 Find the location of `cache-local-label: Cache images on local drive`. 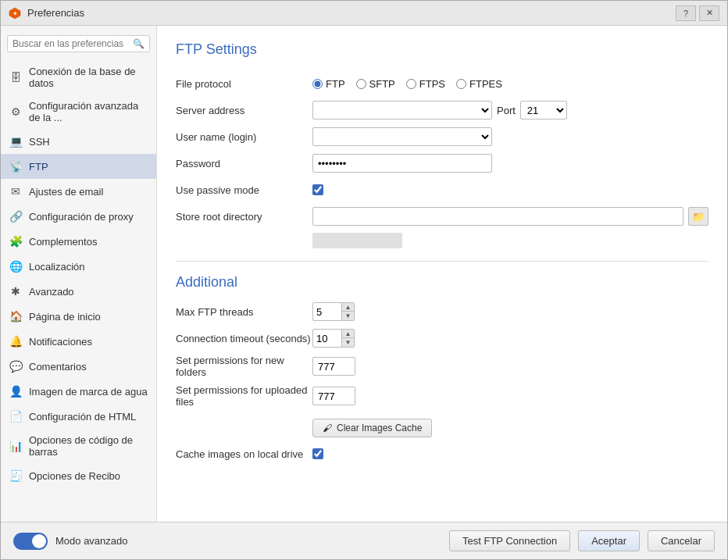

cache-local-label: Cache images on local drive is located at coordinates (244, 455).